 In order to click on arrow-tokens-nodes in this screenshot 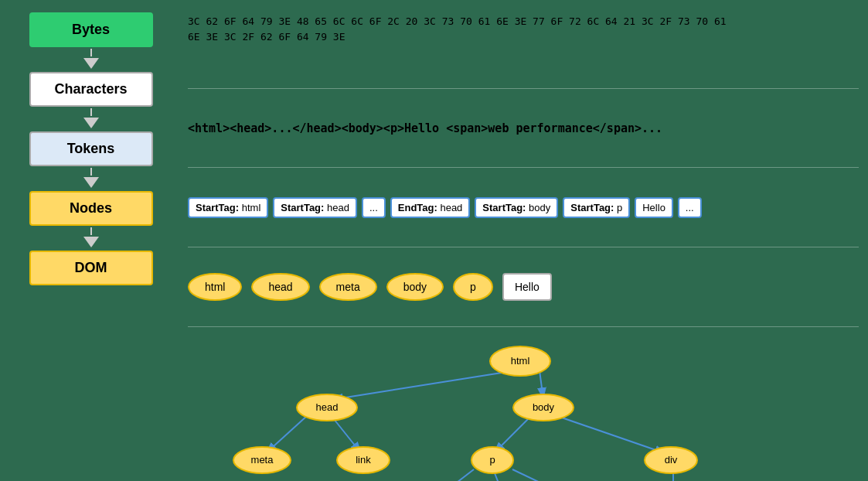, I will do `click(91, 179)`.